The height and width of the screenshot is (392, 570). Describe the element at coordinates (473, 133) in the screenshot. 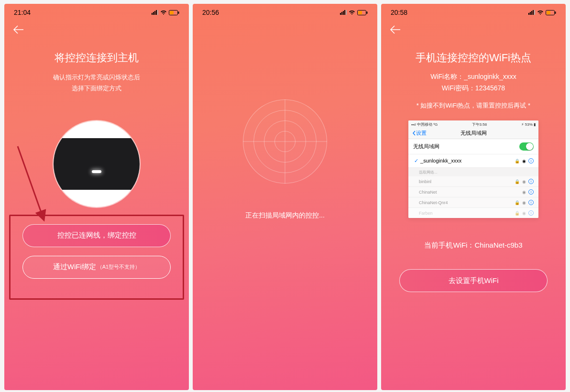

I see `ios-nav-title: 无线局域网` at that location.